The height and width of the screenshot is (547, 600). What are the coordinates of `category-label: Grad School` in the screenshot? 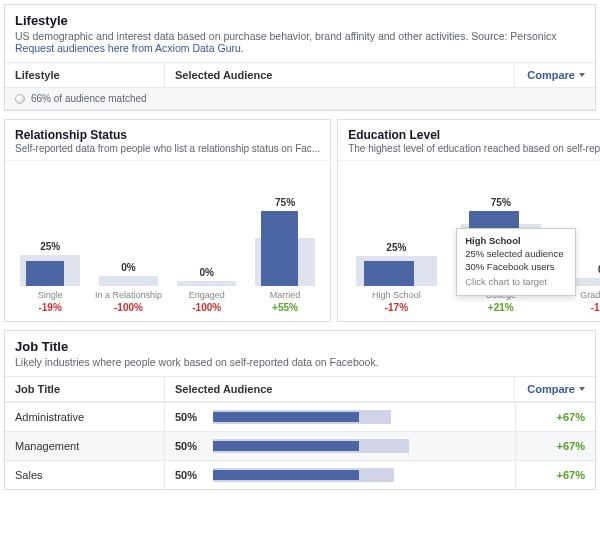 It's located at (590, 293).